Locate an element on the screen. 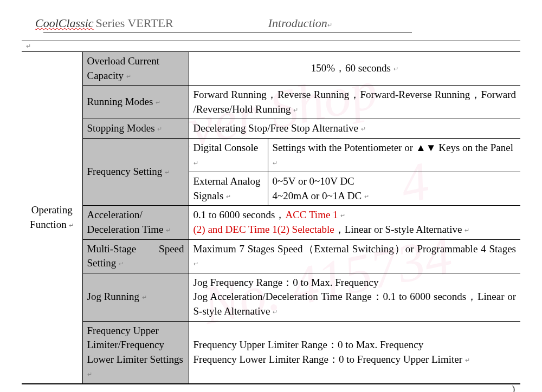 This screenshot has width=542, height=392. header-series: Series VERTER is located at coordinates (134, 23).